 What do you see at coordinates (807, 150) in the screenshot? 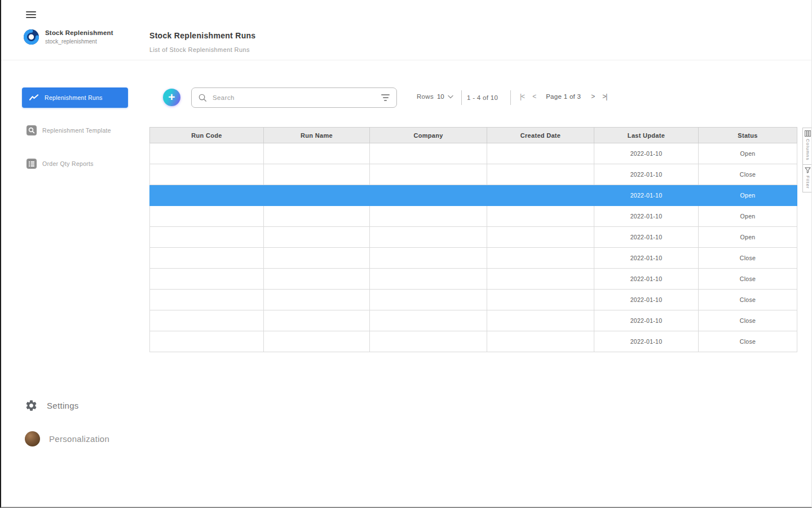
I see `columns-tab-label: Columns` at bounding box center [807, 150].